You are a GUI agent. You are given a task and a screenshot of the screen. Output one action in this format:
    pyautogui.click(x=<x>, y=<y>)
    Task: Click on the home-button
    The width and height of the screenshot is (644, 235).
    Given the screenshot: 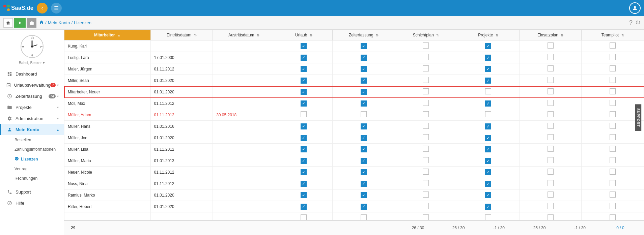 What is the action you would take?
    pyautogui.click(x=8, y=23)
    